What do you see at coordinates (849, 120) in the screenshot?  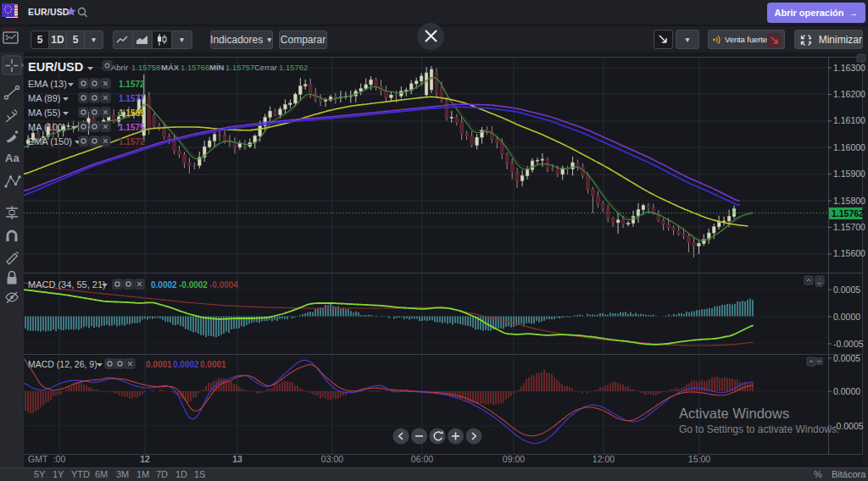 I see `svg-text: 1.16100` at bounding box center [849, 120].